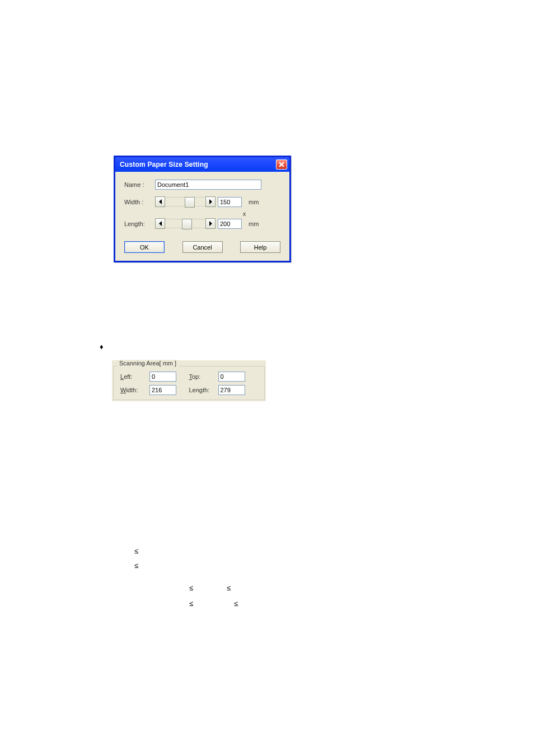 This screenshot has width=534, height=756. I want to click on name-row: Name :, so click(203, 185).